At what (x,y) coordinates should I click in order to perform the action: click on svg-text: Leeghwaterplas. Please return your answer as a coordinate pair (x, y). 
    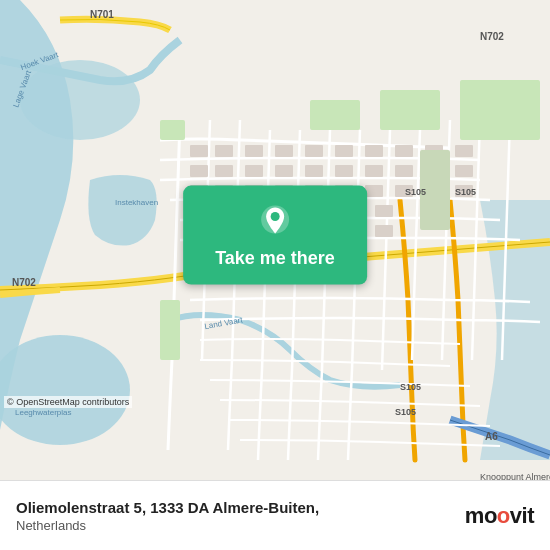
    Looking at the image, I should click on (43, 412).